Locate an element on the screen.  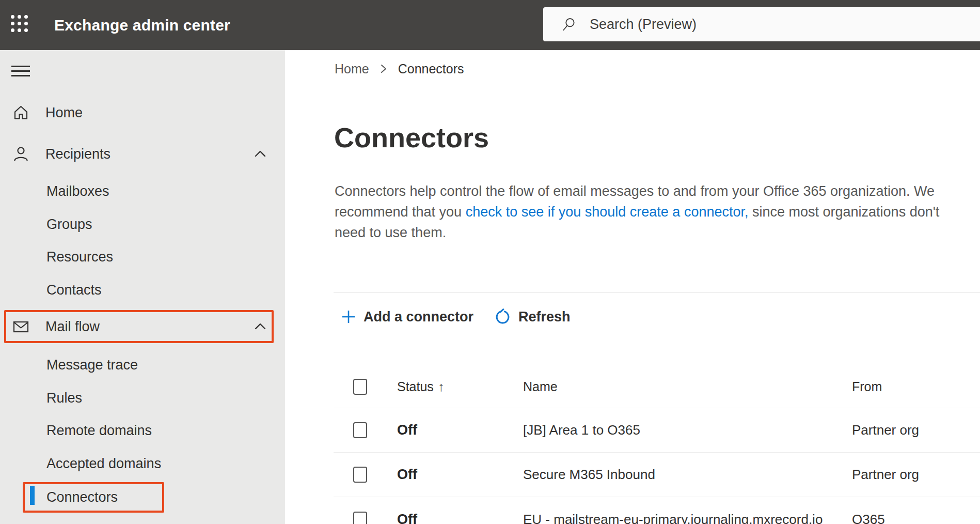
table-row: Off Secure M365 Inbound Partner org is located at coordinates (657, 475).